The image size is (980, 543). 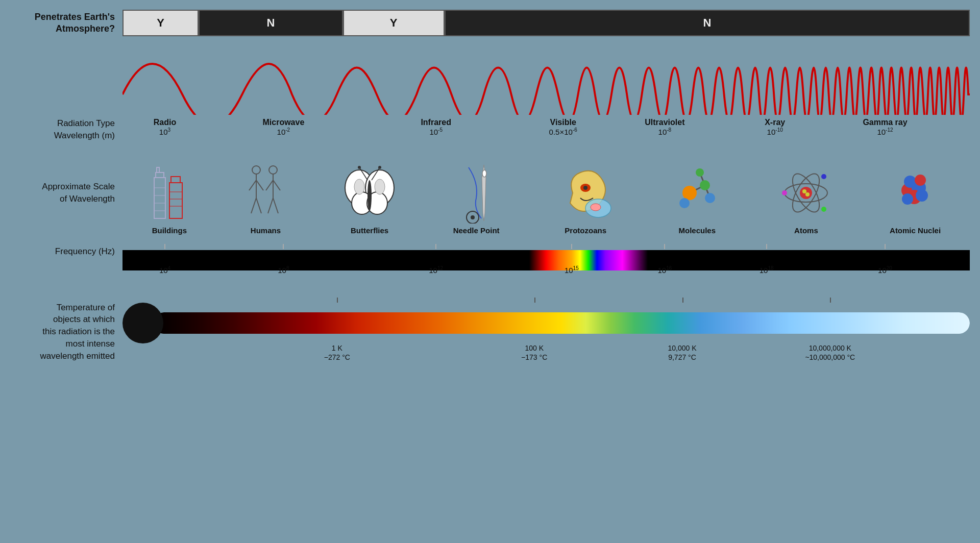 What do you see at coordinates (546, 23) in the screenshot?
I see `atmosphere-bar: Y N Y N` at bounding box center [546, 23].